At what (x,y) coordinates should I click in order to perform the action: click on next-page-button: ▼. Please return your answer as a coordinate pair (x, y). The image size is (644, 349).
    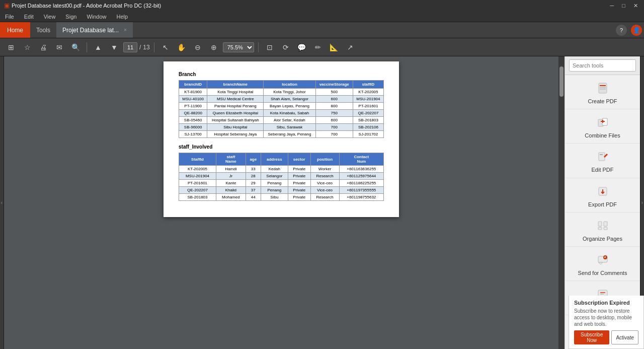
    Looking at the image, I should click on (114, 47).